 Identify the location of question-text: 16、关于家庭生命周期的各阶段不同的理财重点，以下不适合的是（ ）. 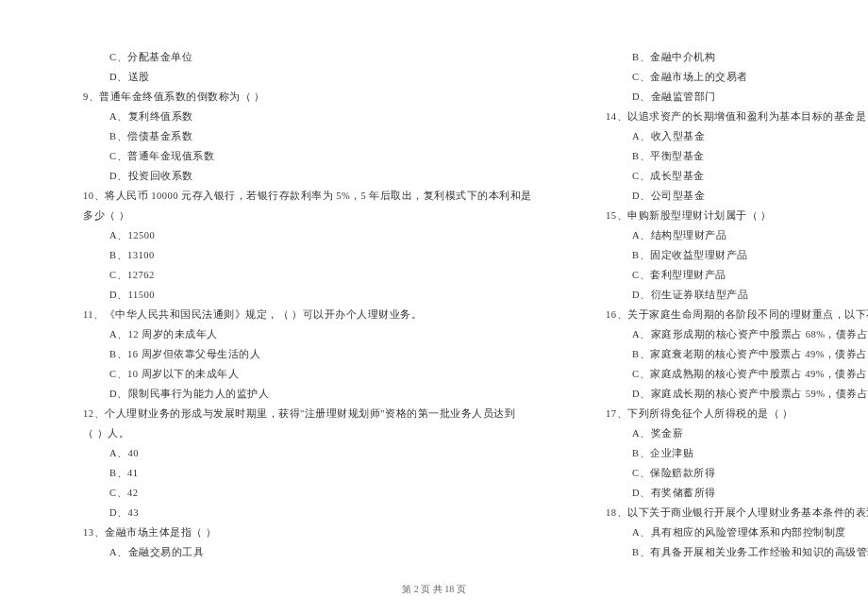
(724, 315).